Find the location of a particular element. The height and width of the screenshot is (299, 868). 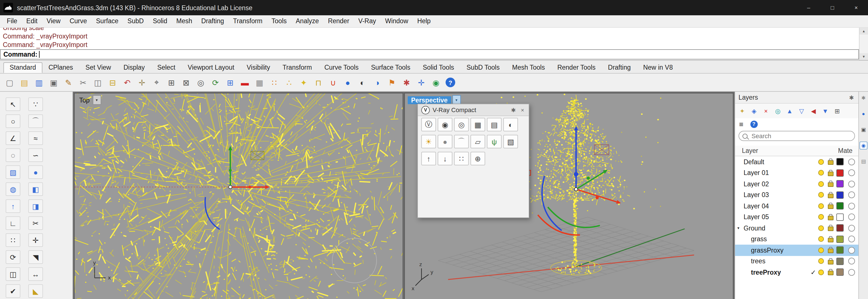

layer-row: ▾ treeProxy ✓ is located at coordinates (797, 272).